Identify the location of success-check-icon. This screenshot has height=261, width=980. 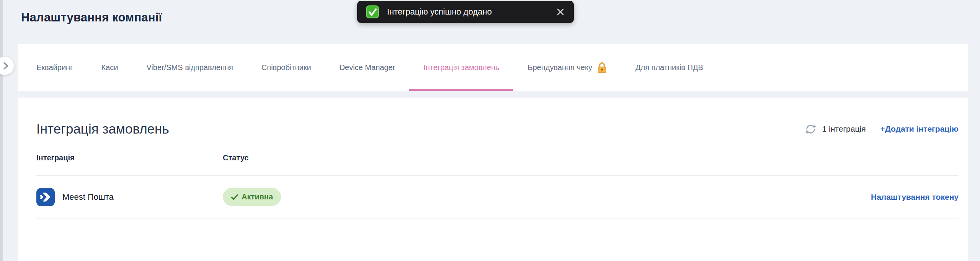
(372, 12).